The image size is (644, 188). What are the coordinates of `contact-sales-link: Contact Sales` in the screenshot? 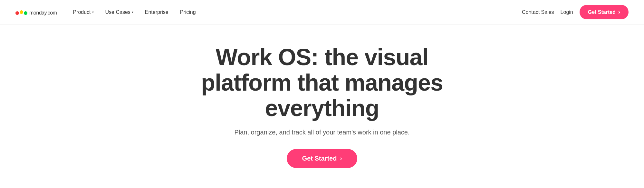 It's located at (538, 12).